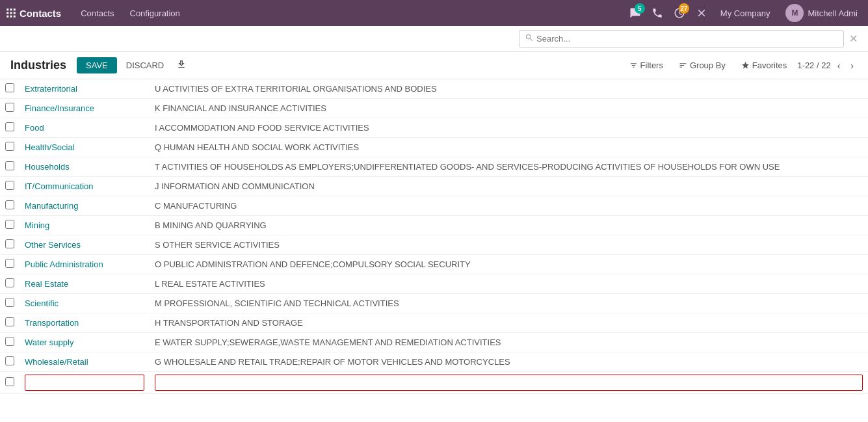 The height and width of the screenshot is (422, 868). I want to click on new-row-code-input, so click(508, 382).